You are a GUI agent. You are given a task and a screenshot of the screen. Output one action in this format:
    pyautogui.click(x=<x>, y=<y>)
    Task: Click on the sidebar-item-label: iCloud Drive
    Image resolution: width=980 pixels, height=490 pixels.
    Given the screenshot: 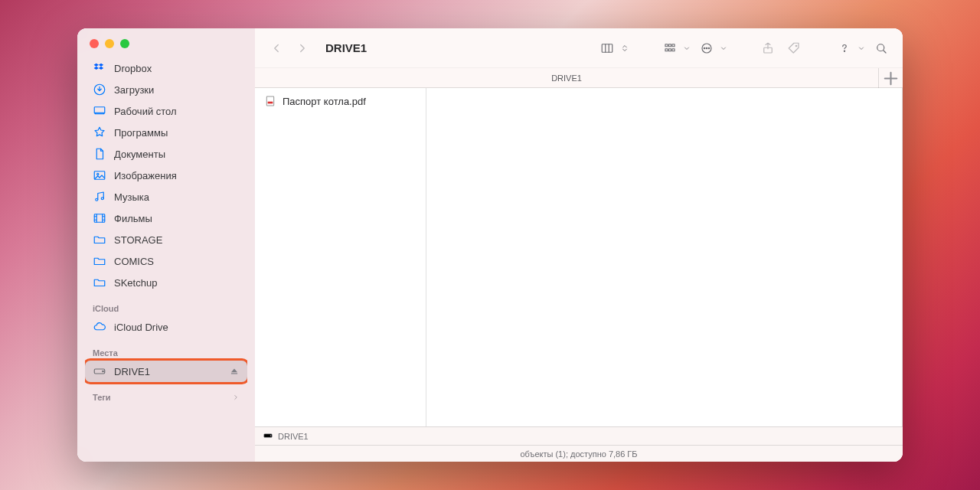 What is the action you would take?
    pyautogui.click(x=177, y=328)
    